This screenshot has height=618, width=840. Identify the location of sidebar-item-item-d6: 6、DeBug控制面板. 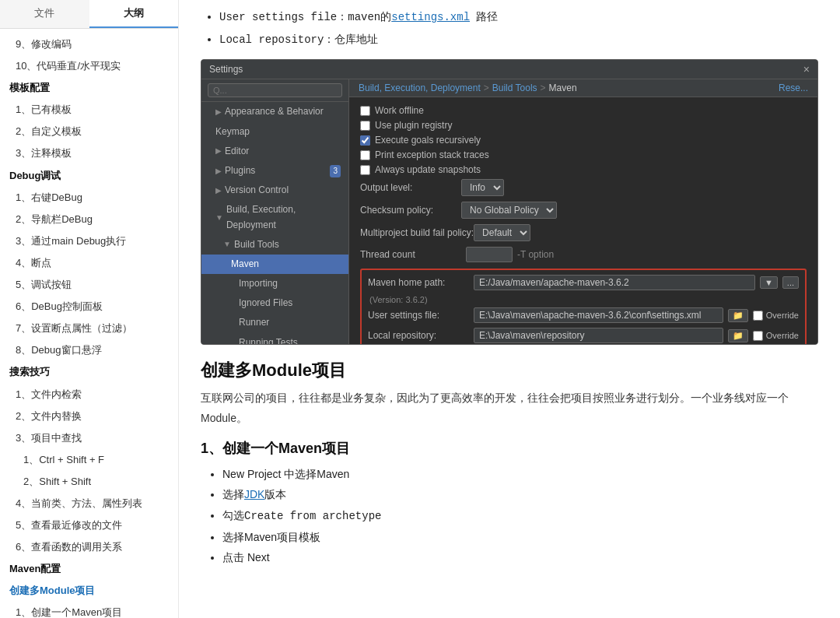
(89, 307).